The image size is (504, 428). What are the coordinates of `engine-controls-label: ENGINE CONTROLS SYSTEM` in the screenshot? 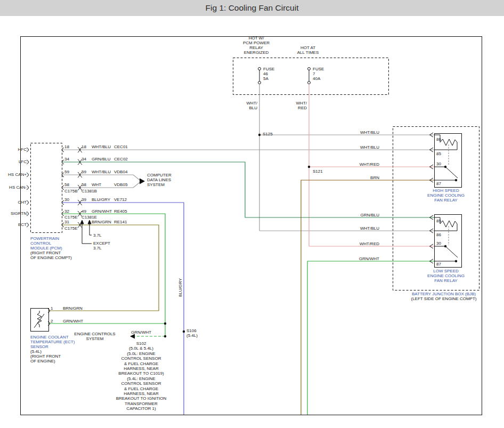 It's located at (95, 336).